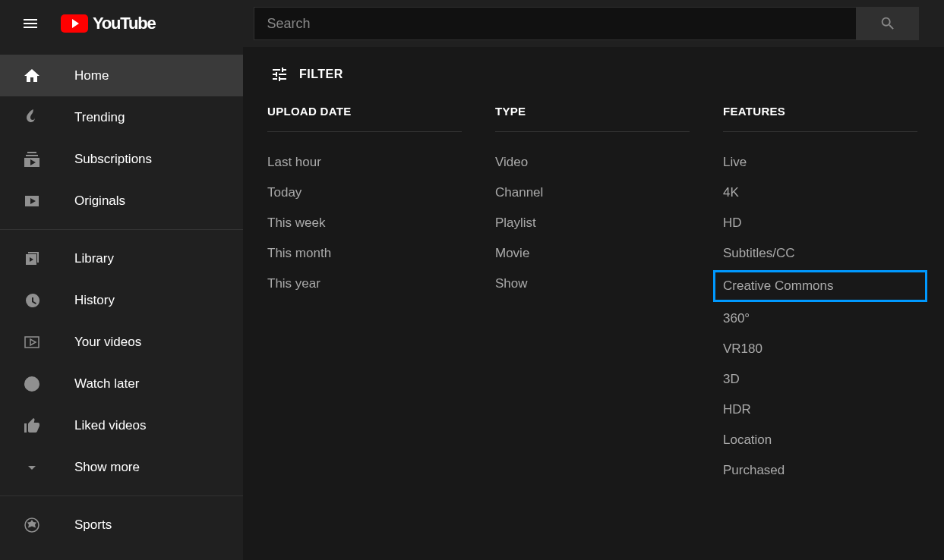  Describe the element at coordinates (32, 467) in the screenshot. I see `chevron-down-icon` at that location.